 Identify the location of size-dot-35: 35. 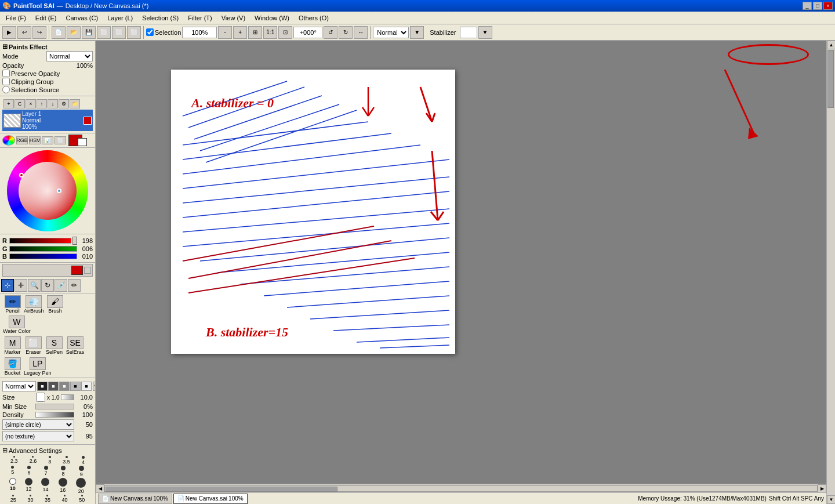
(48, 499).